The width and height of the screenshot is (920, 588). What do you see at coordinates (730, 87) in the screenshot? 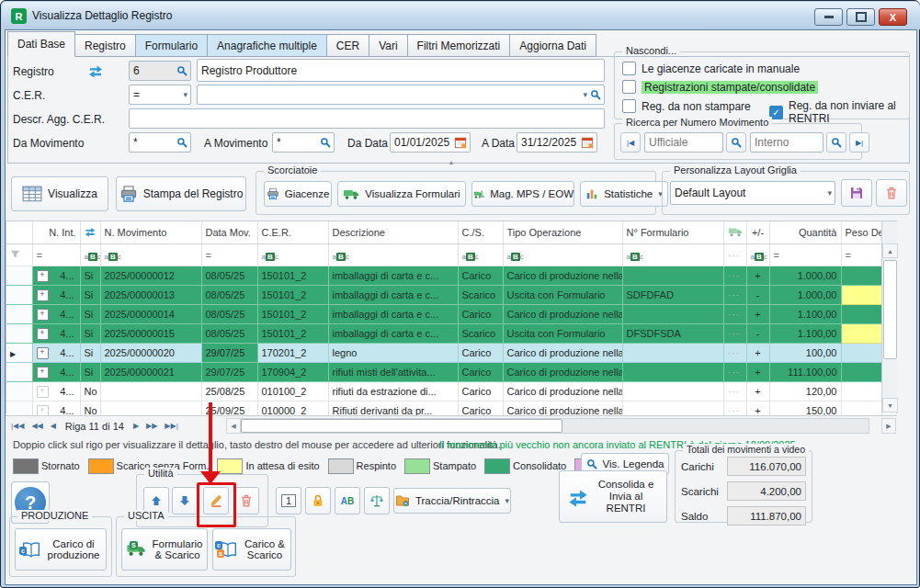
I see `checkbox-label-highlighted: Registrazioni stampate/consolidate` at bounding box center [730, 87].